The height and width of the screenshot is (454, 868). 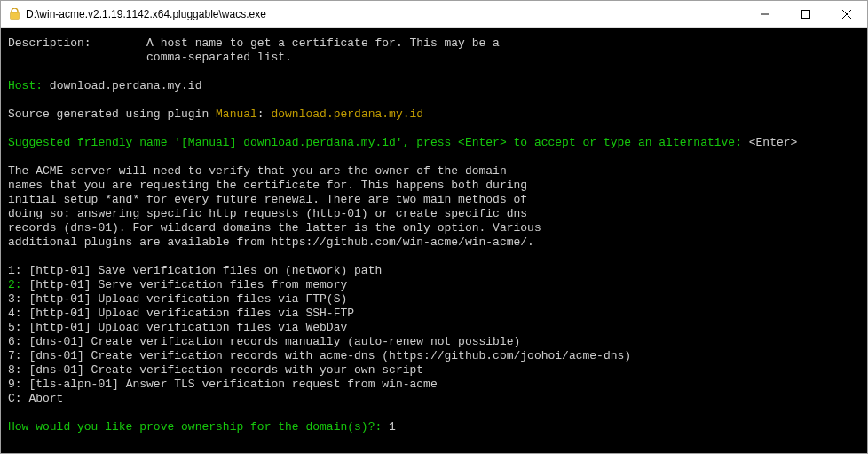 I want to click on description-line: Description: A host name to get a certif…, so click(x=434, y=44).